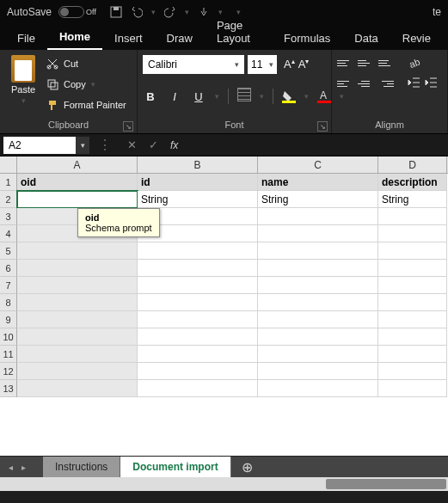 The height and width of the screenshot is (503, 448). I want to click on align-left-icon, so click(345, 83).